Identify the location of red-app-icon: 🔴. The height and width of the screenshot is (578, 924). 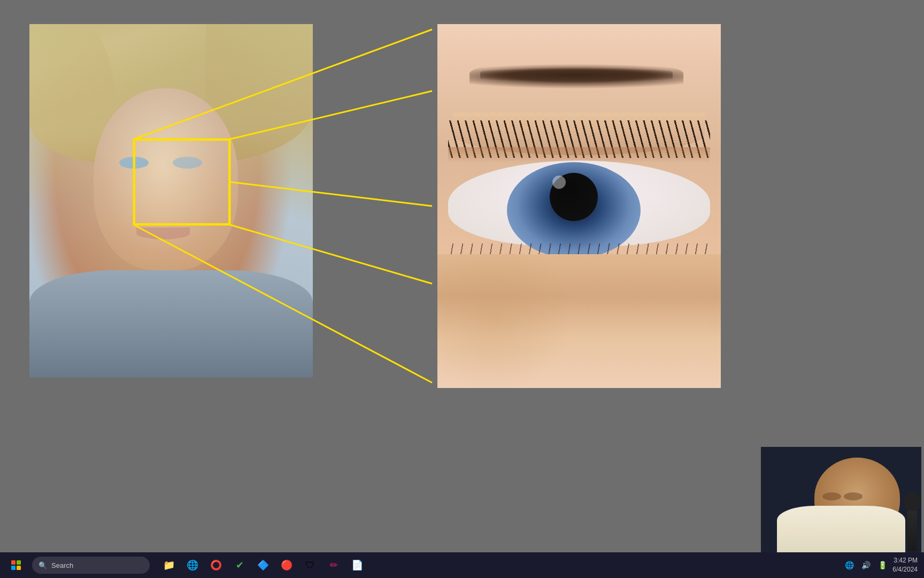
(287, 565).